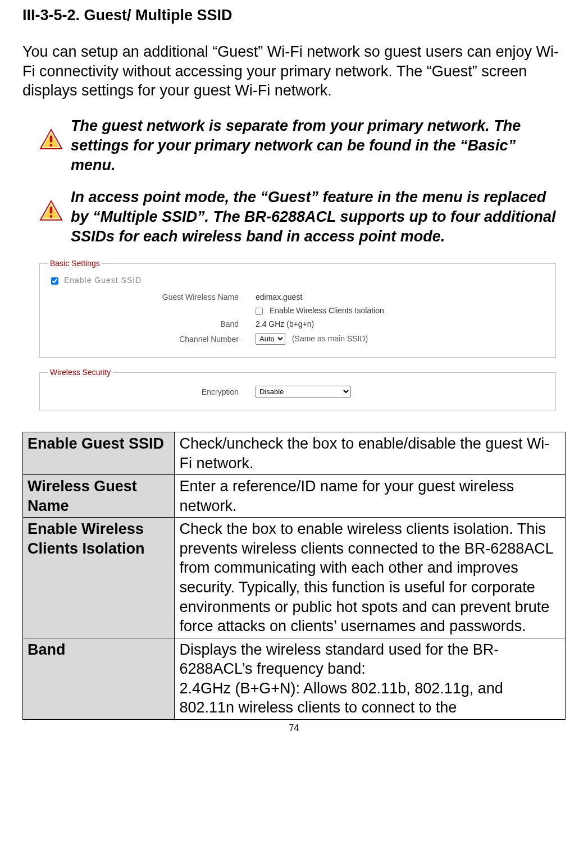  I want to click on setting-label: Enable Wireless Clients Isolation, so click(99, 578).